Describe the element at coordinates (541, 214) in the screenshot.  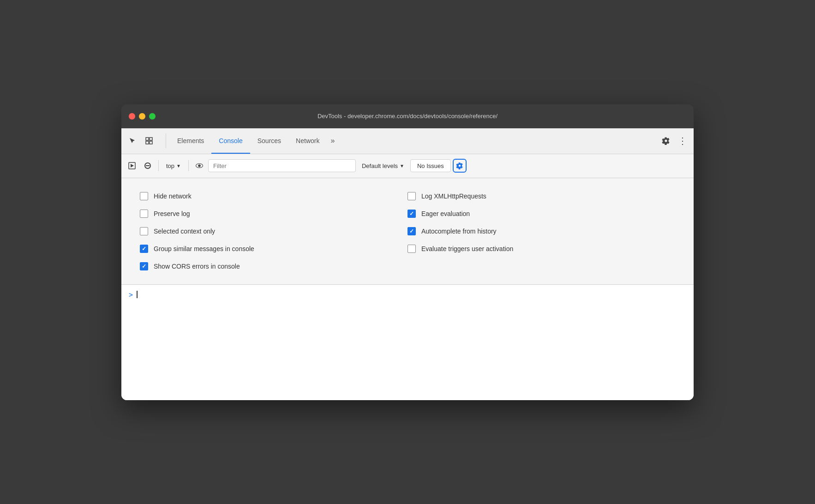
I see `setting-eager-eval: Eager evaluation` at that location.